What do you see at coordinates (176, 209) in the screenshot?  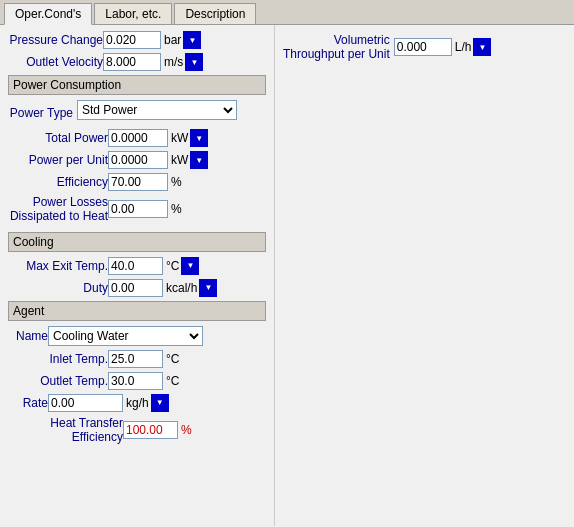 I see `power-losses-unit: %` at bounding box center [176, 209].